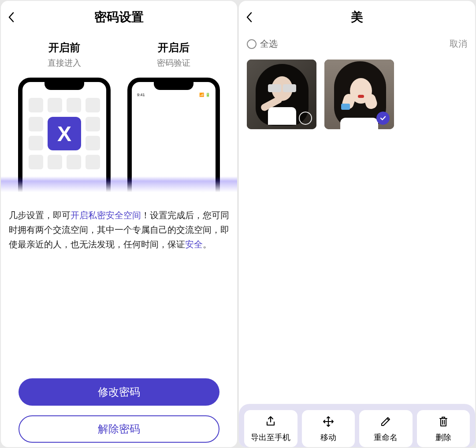 This screenshot has width=476, height=448. What do you see at coordinates (64, 55) in the screenshot?
I see `compare-before: 开启前 直接进入` at bounding box center [64, 55].